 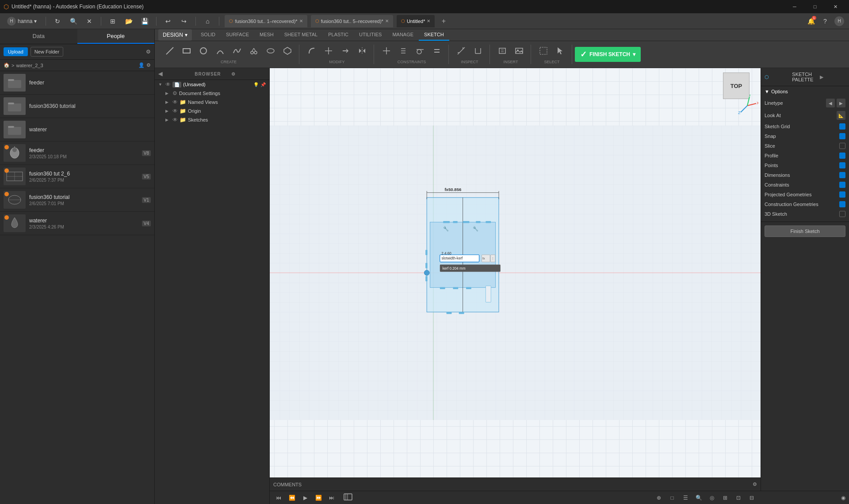 I want to click on ribbon-tab-manage: MANAGE, so click(x=403, y=35).